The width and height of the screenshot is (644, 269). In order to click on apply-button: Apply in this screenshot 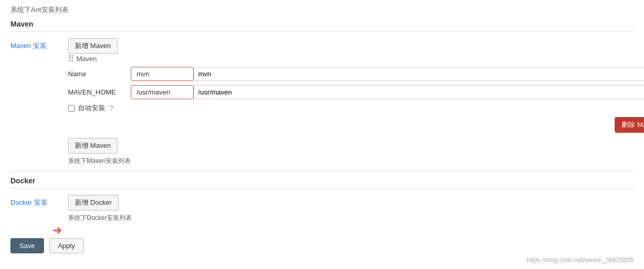, I will do `click(67, 245)`.